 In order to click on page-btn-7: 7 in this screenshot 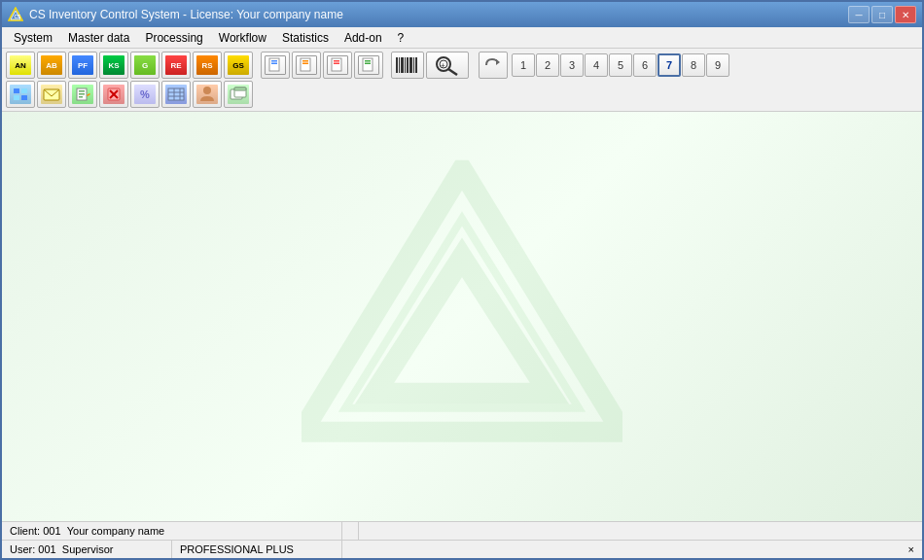, I will do `click(669, 65)`.